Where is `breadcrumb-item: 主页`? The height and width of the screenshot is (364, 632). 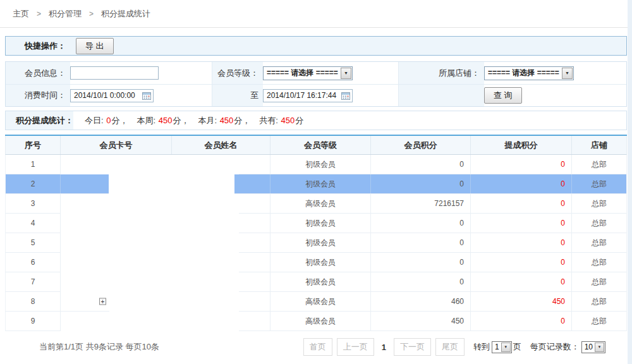
breadcrumb-item: 主页 is located at coordinates (21, 14).